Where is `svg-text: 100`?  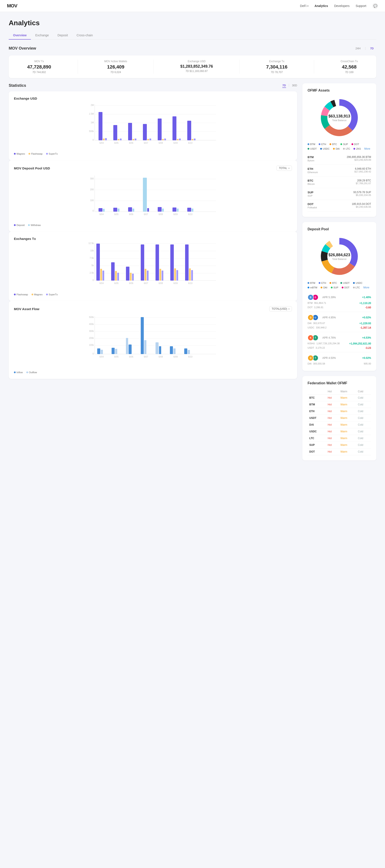 svg-text: 100 is located at coordinates (92, 200).